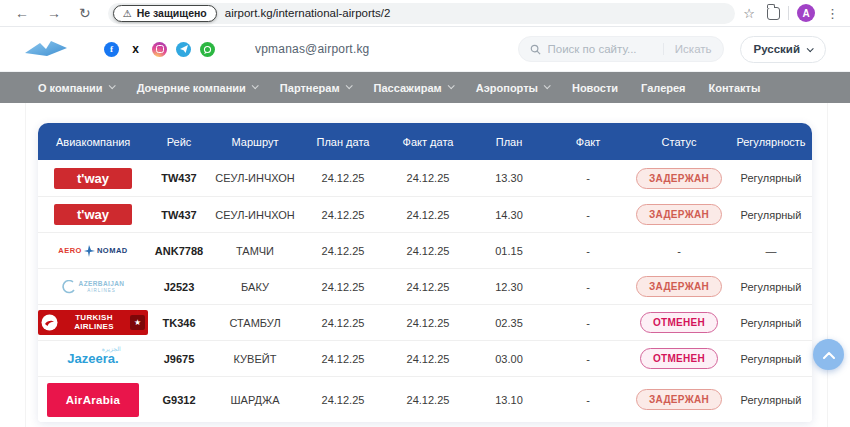 This screenshot has height=427, width=850. Describe the element at coordinates (749, 14) in the screenshot. I see `bookmark-star-icon: ☆` at that location.